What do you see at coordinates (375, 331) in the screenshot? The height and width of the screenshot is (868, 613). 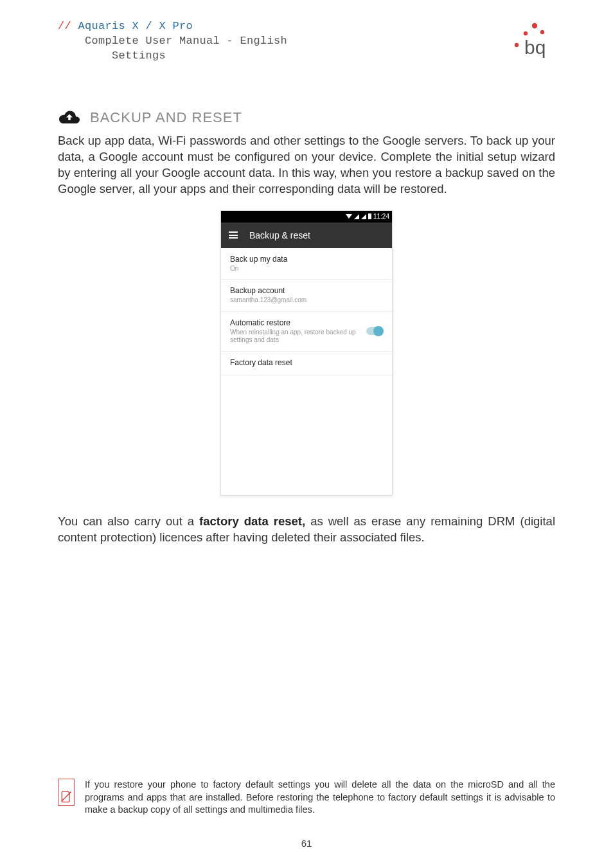 I see `toggle-switch` at bounding box center [375, 331].